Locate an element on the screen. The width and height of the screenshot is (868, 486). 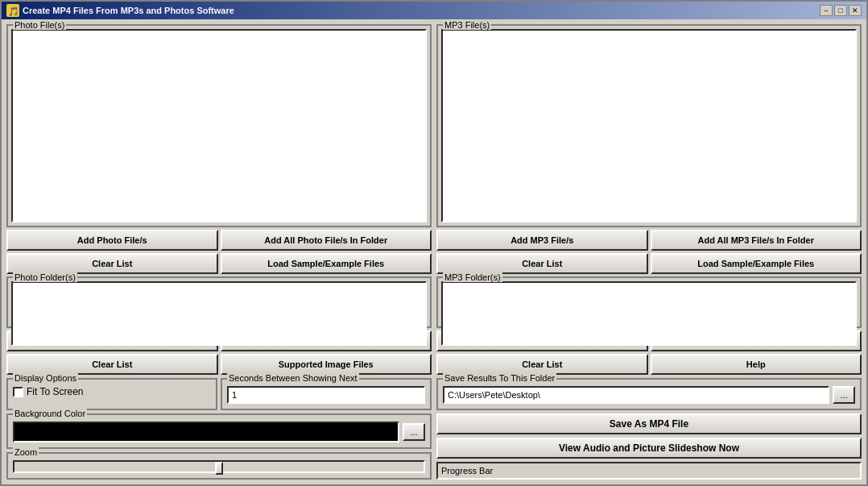
progress-bar: Progress Bar is located at coordinates (649, 471).